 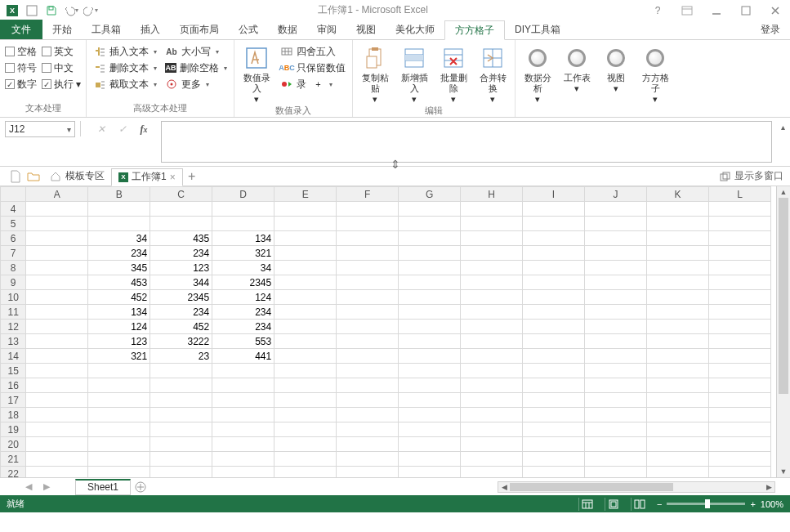 What do you see at coordinates (125, 51) in the screenshot?
I see `cmd-insert-text: 插入文本▾` at bounding box center [125, 51].